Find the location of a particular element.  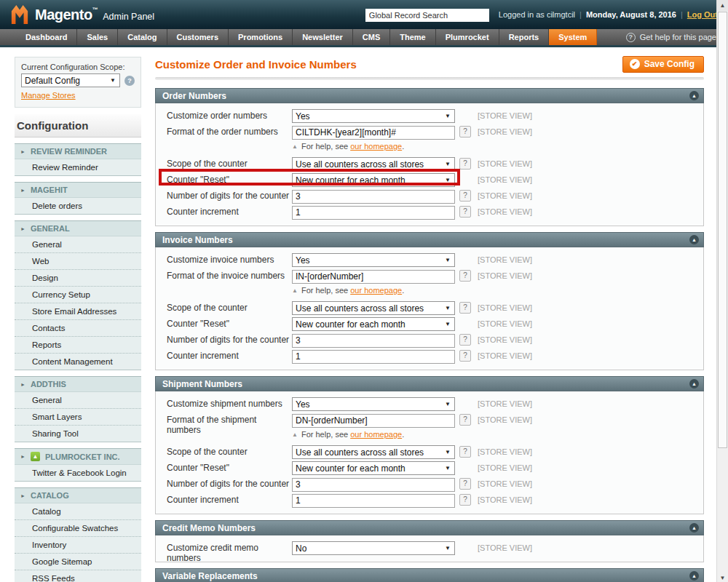

section-header: Invoice Numbers▲ is located at coordinates (430, 240).